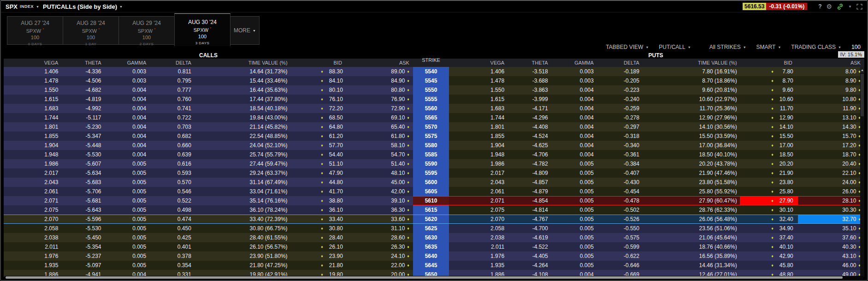  What do you see at coordinates (319, 228) in the screenshot?
I see `bid-cell: ♦30.80` at bounding box center [319, 228].